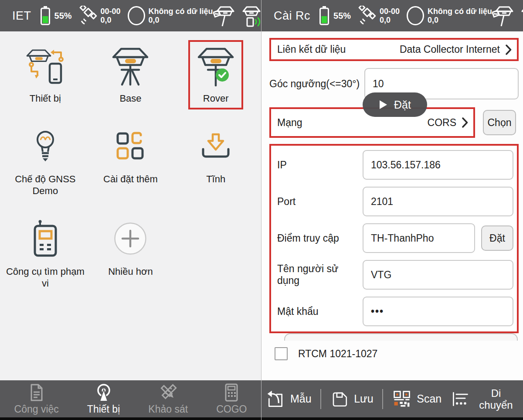  I want to click on toolbar-label: Di chuyển, so click(496, 399).